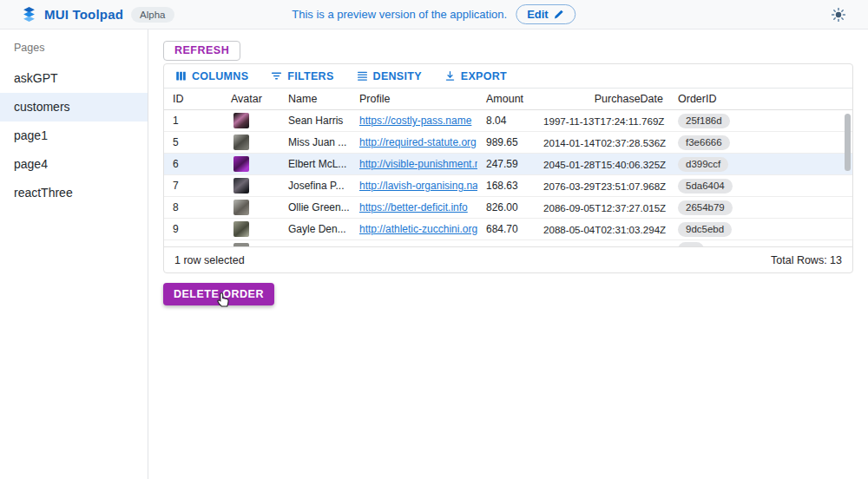 The width and height of the screenshot is (868, 479). What do you see at coordinates (315, 207) in the screenshot?
I see `cell-name: Ollie Green...` at bounding box center [315, 207].